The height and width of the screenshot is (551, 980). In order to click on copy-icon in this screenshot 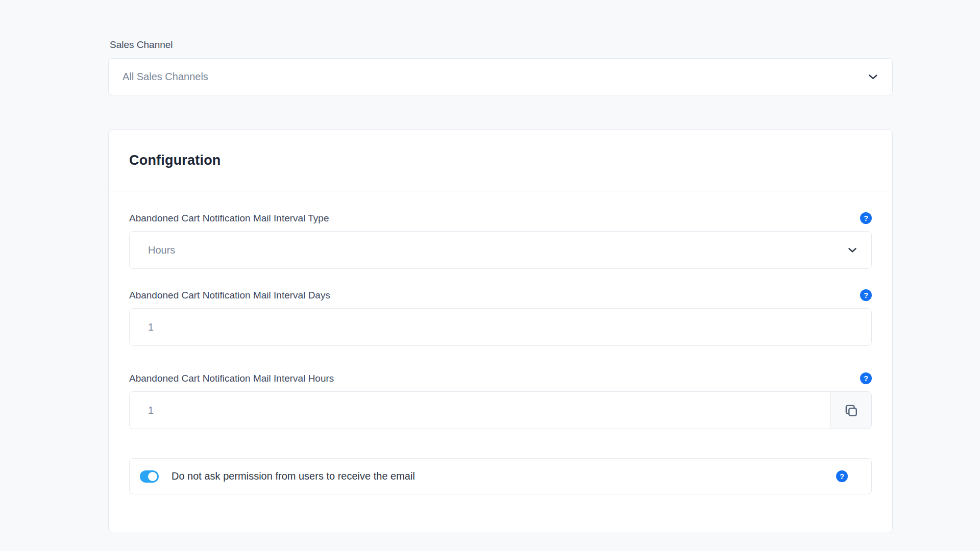, I will do `click(851, 410)`.